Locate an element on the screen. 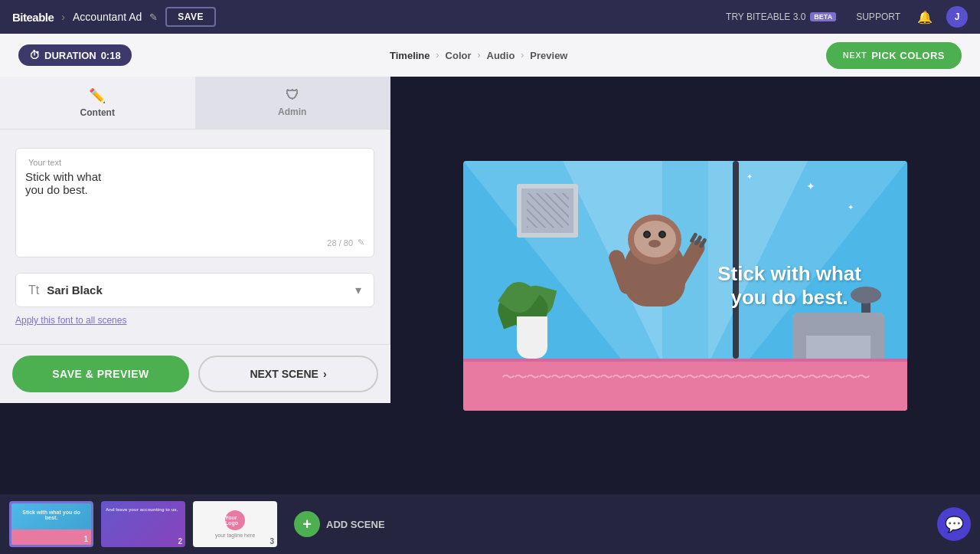  logo-placeholder: Your Logo is located at coordinates (235, 520).